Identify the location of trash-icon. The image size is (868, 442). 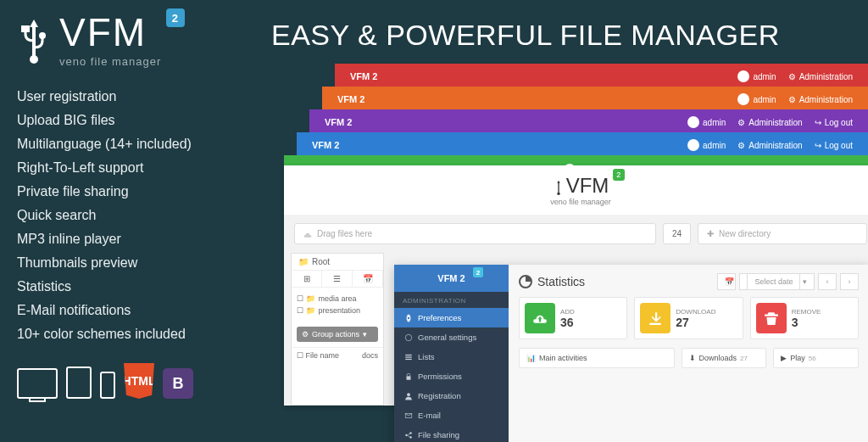
(771, 318).